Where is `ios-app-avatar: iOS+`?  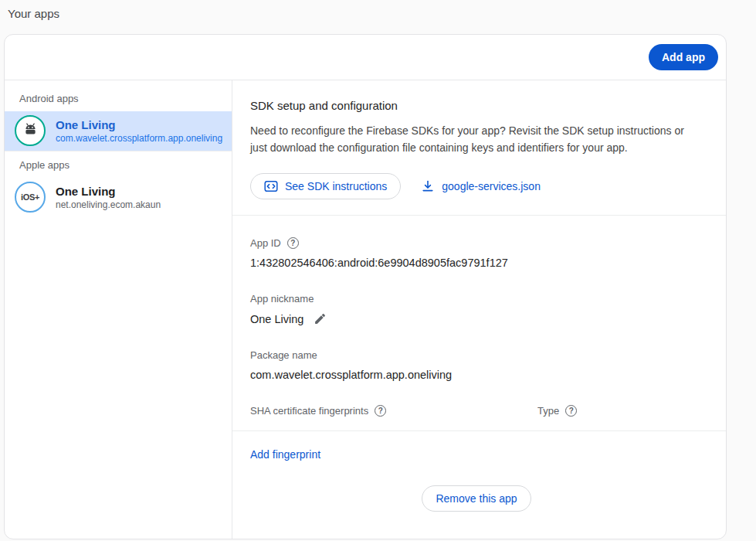
ios-app-avatar: iOS+ is located at coordinates (30, 197).